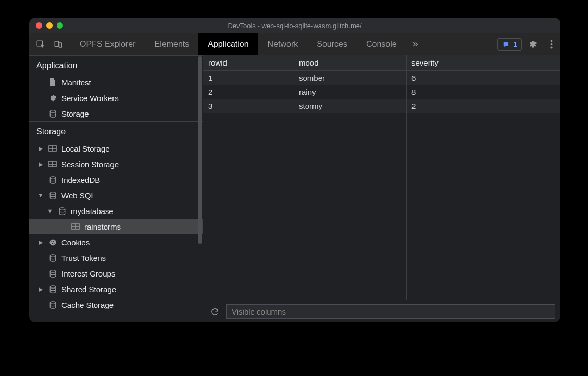 This screenshot has width=588, height=376. What do you see at coordinates (295, 44) in the screenshot?
I see `toolbar: OPFS Explorer Elements Application Netwo…` at bounding box center [295, 44].